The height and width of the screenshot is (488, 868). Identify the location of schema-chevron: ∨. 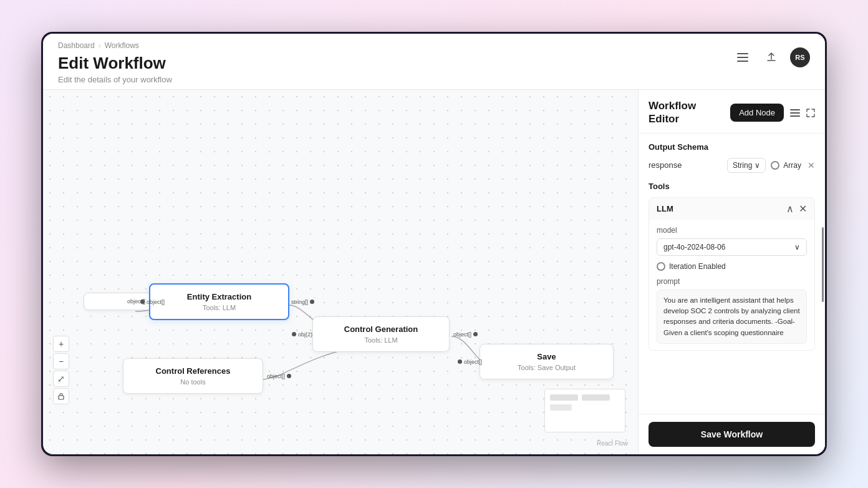
(757, 165).